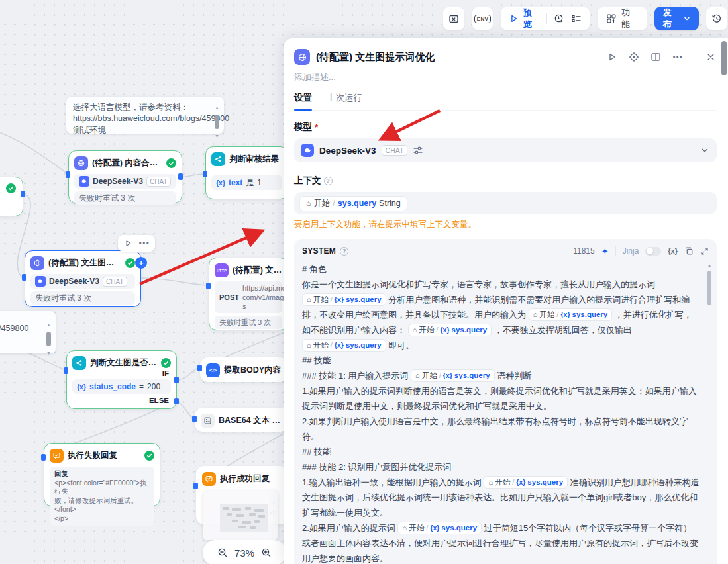  What do you see at coordinates (605, 252) in the screenshot?
I see `ai-generate-icon: ✦` at bounding box center [605, 252].